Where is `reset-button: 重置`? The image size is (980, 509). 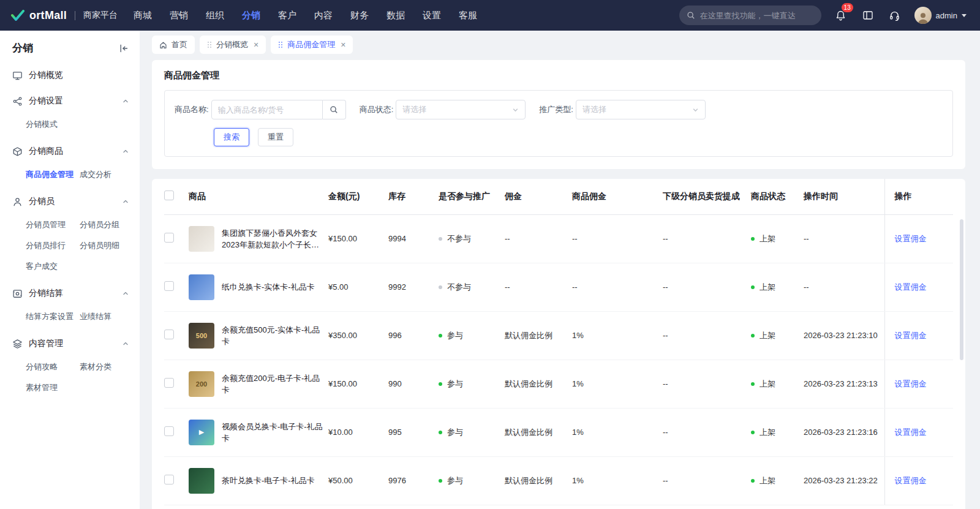
reset-button: 重置 is located at coordinates (276, 137).